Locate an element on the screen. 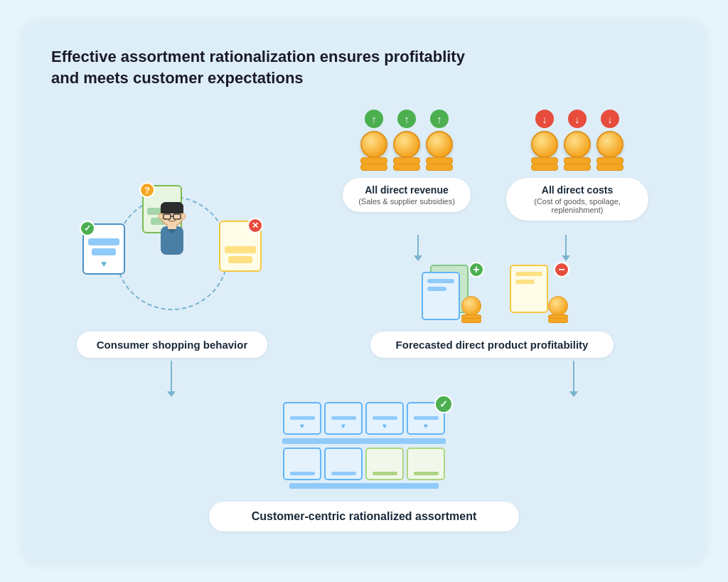  shelf-heart-2: ♥ is located at coordinates (343, 425).